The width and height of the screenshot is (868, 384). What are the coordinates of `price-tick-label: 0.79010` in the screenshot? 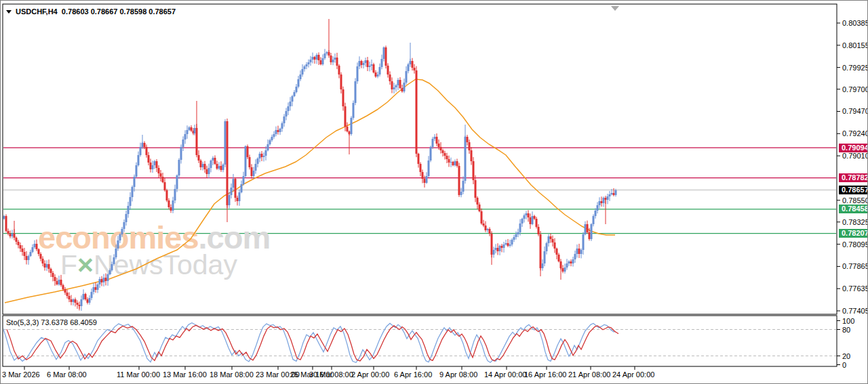 It's located at (855, 156).